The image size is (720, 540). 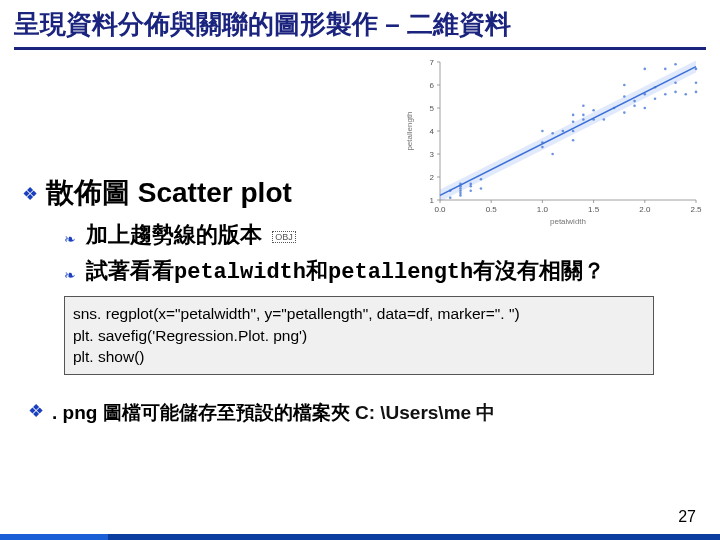 What do you see at coordinates (346, 271) in the screenshot?
I see `sub-text-2: 試著看看petalwidth和petallength有沒有相關？` at bounding box center [346, 271].